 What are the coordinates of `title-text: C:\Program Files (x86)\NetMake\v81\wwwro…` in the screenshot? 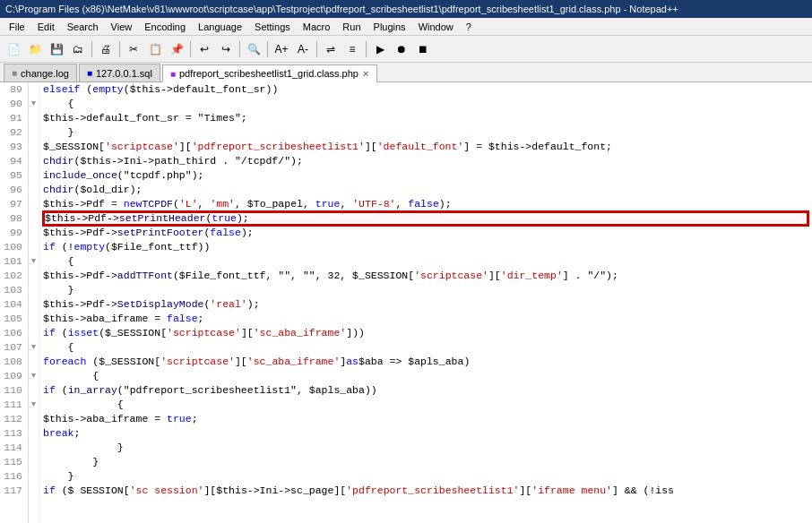 It's located at (342, 9).